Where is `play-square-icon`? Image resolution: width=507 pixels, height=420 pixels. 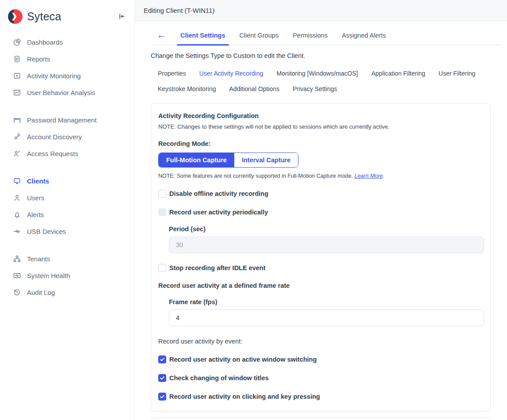
play-square-icon is located at coordinates (17, 76).